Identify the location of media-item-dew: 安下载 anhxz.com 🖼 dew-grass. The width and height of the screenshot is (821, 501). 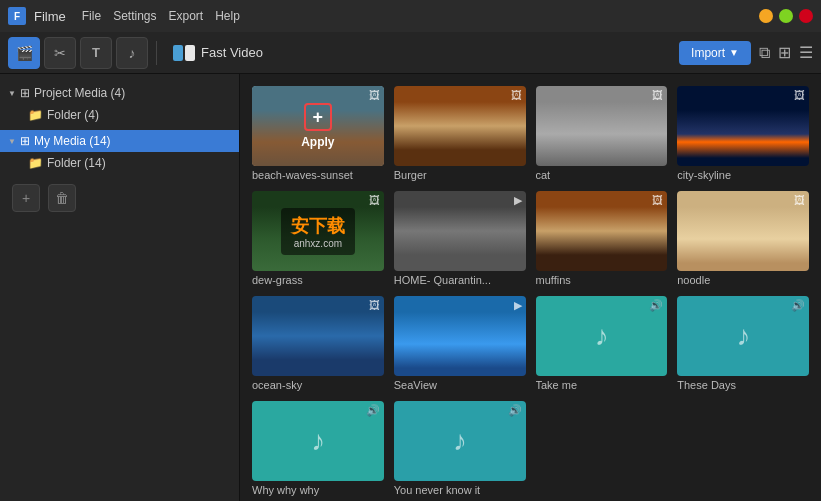
(318, 238).